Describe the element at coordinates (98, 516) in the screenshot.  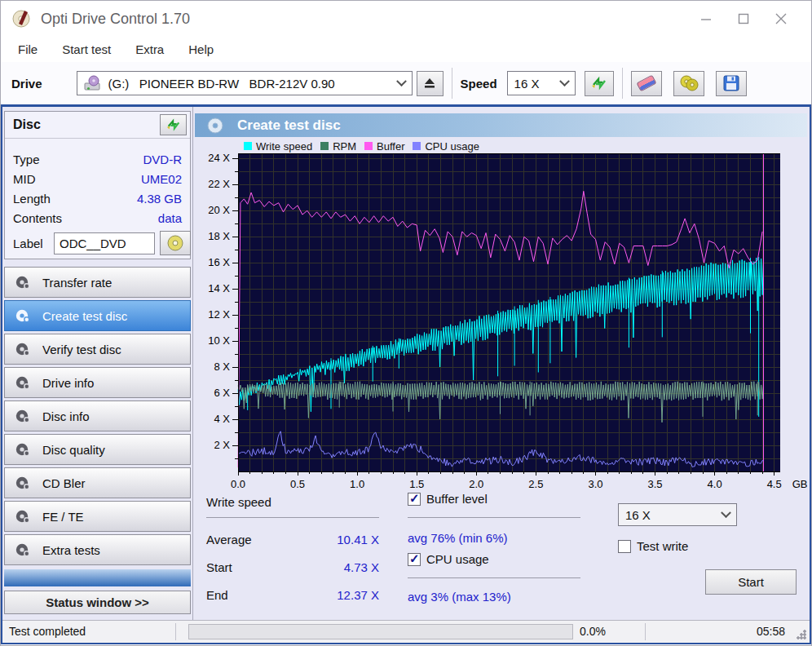
I see `sidebar-item-fe-te: FE / TE` at that location.